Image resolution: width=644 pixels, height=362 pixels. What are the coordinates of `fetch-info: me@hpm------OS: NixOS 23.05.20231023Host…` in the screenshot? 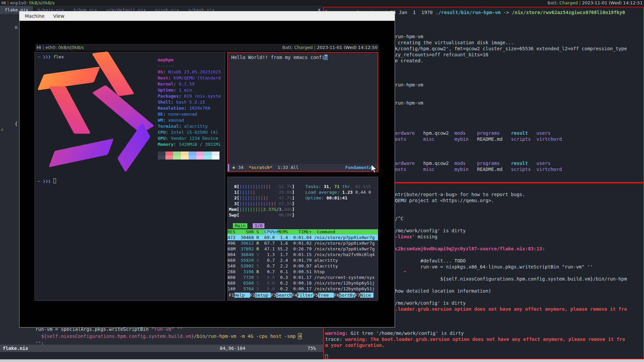 It's located at (189, 102).